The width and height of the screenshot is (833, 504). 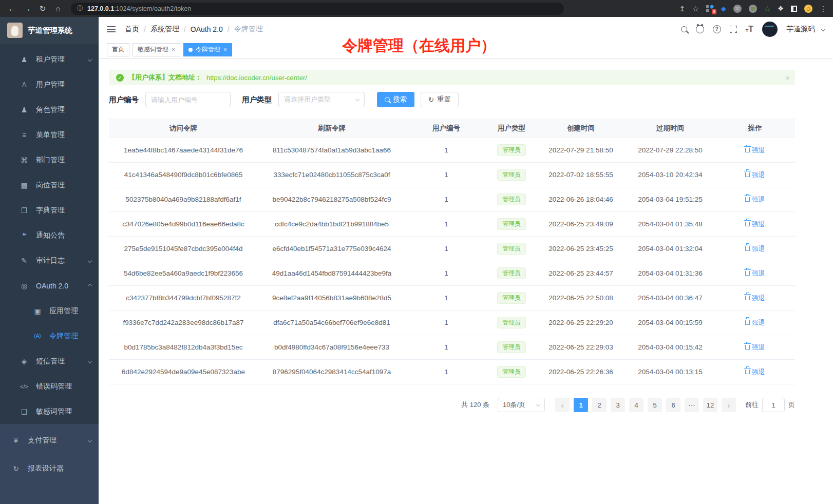 I want to click on user-icon: ♙, so click(x=24, y=85).